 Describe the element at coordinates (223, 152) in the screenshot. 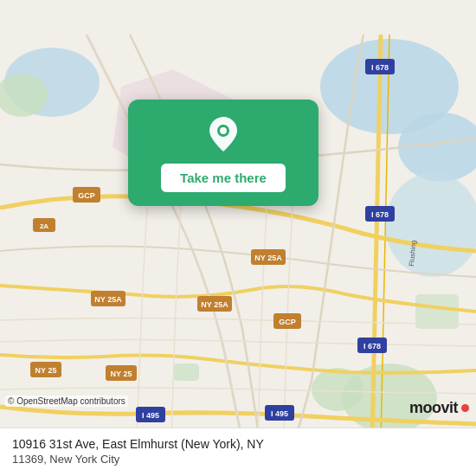

I see `popup-card: Take me there` at that location.